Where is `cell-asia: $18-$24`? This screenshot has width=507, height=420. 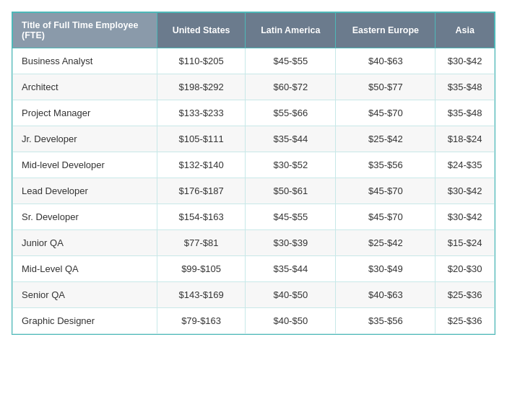
cell-asia: $18-$24 is located at coordinates (465, 139).